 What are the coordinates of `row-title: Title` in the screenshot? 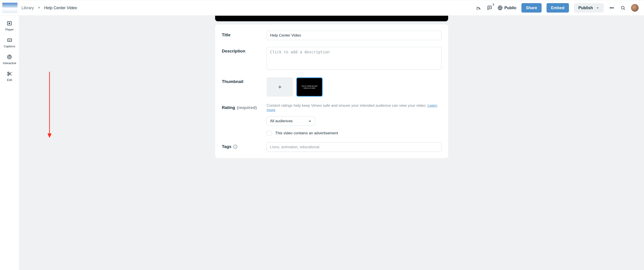 It's located at (332, 36).